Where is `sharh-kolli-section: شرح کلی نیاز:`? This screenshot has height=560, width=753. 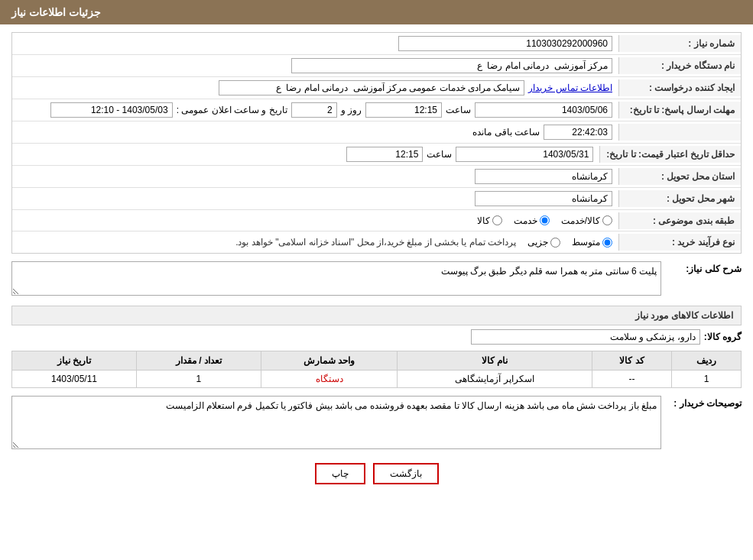
sharh-kolli-section: شرح کلی نیاز: is located at coordinates (376, 280).